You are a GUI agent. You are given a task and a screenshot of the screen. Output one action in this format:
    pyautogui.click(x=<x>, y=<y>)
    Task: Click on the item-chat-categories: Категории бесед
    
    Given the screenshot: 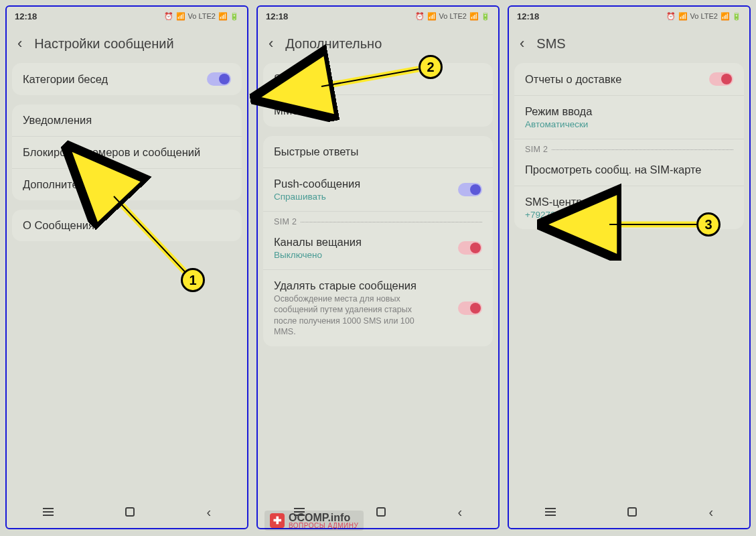 What is the action you would take?
    pyautogui.click(x=127, y=79)
    